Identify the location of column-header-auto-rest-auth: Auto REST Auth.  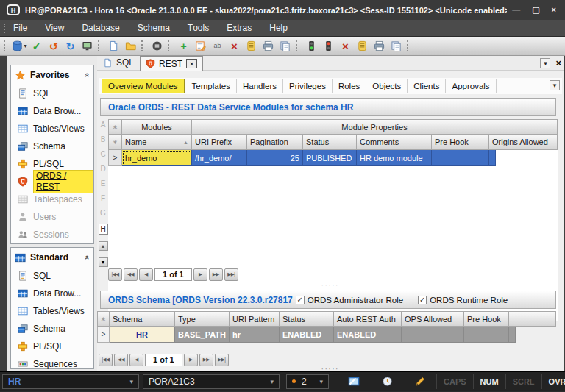
(368, 319).